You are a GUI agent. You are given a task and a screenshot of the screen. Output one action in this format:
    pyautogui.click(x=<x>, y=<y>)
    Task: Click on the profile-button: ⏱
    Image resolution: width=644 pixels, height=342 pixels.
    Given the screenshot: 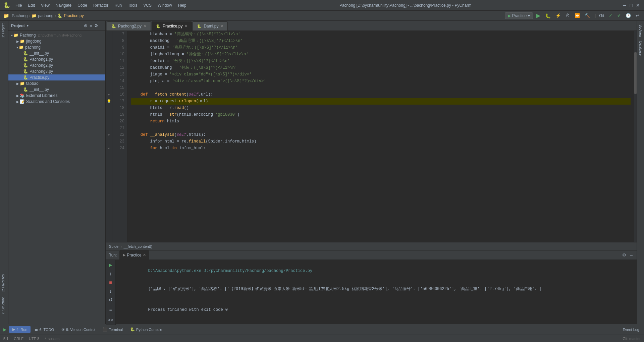 What is the action you would take?
    pyautogui.click(x=568, y=15)
    